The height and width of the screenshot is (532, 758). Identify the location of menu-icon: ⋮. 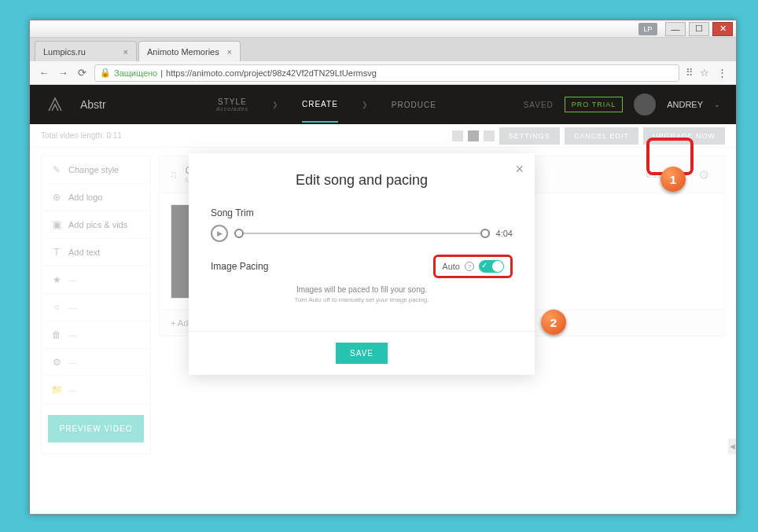
(722, 73).